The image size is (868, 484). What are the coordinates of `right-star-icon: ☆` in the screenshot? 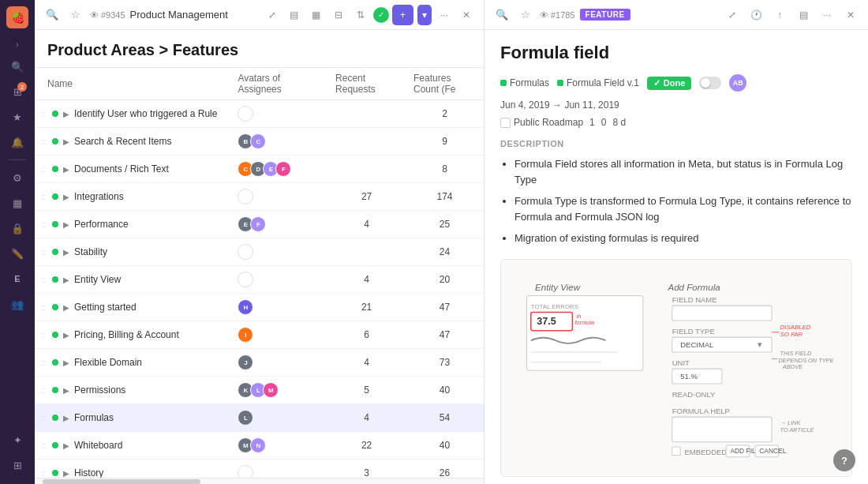 It's located at (526, 15).